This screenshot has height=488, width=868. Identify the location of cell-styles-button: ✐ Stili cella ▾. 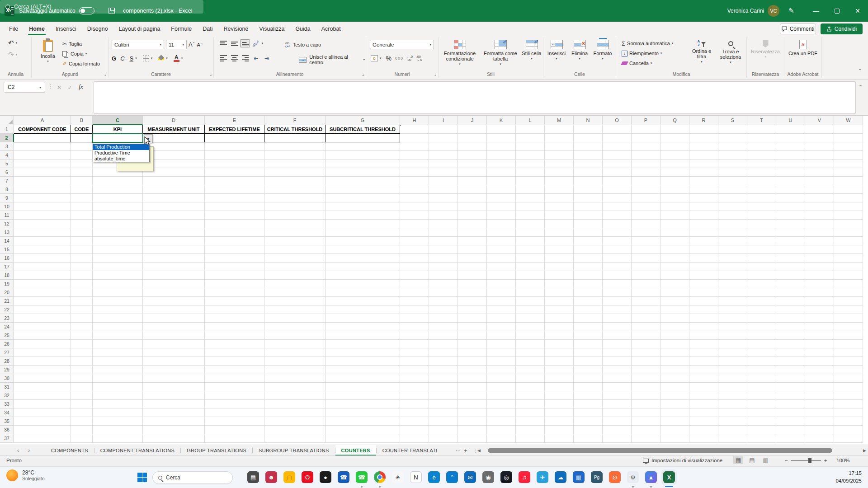
(532, 50).